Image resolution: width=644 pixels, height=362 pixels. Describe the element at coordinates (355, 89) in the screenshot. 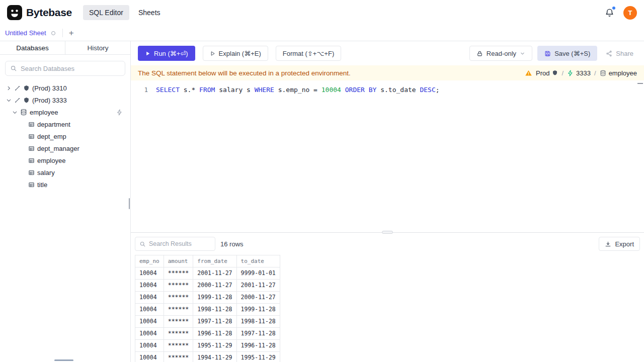

I see `sql-token: ORDER` at that location.